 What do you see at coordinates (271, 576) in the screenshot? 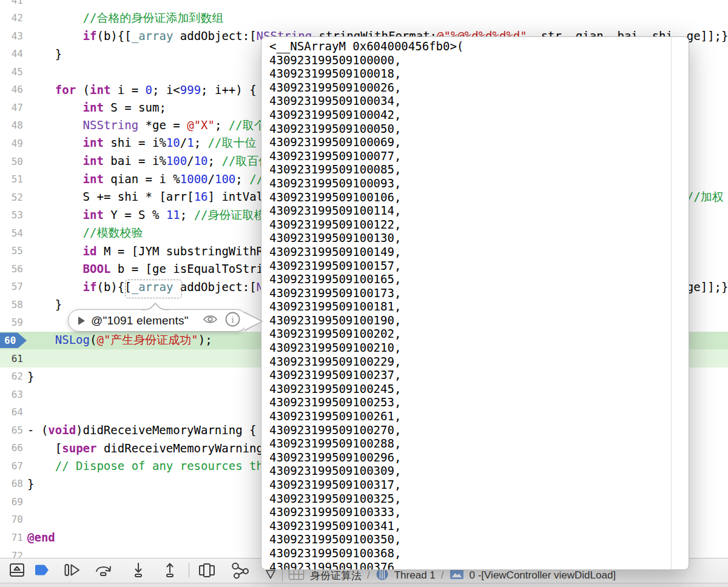
I see `location-icon` at bounding box center [271, 576].